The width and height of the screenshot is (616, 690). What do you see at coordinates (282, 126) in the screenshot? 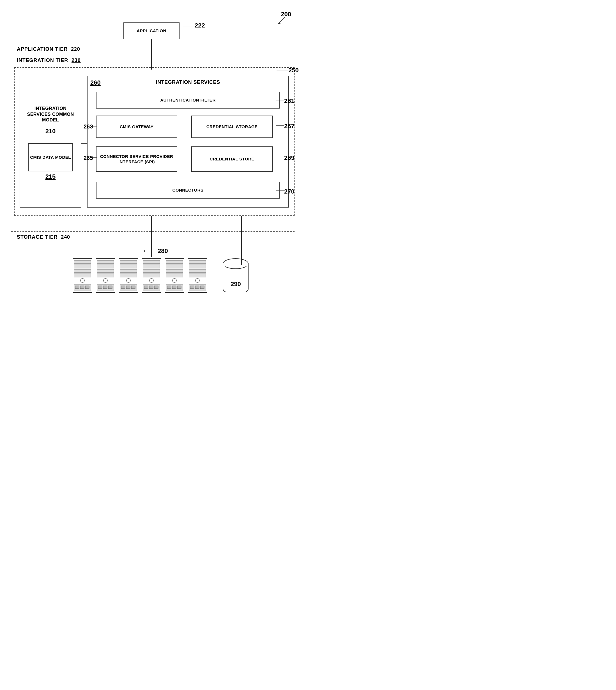
I see `ref-267: 267` at bounding box center [282, 126].